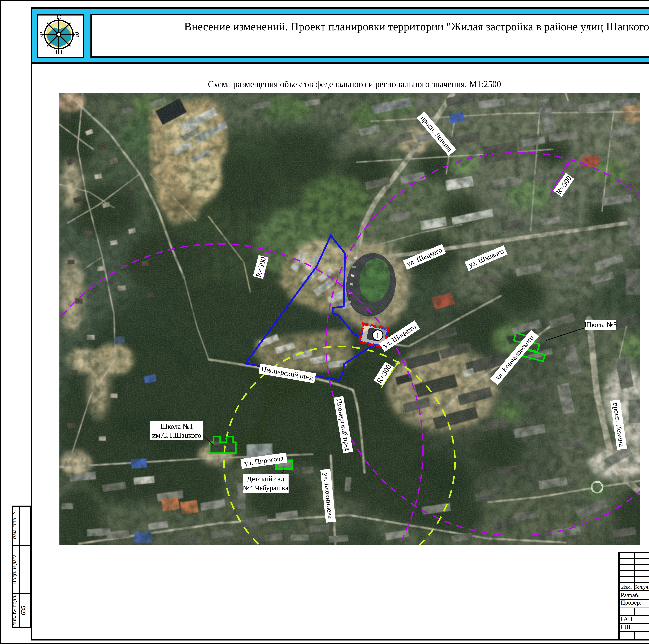 This screenshot has height=644, width=649. Describe the element at coordinates (630, 595) in the screenshot. I see `svg-text: Разраб.` at that location.